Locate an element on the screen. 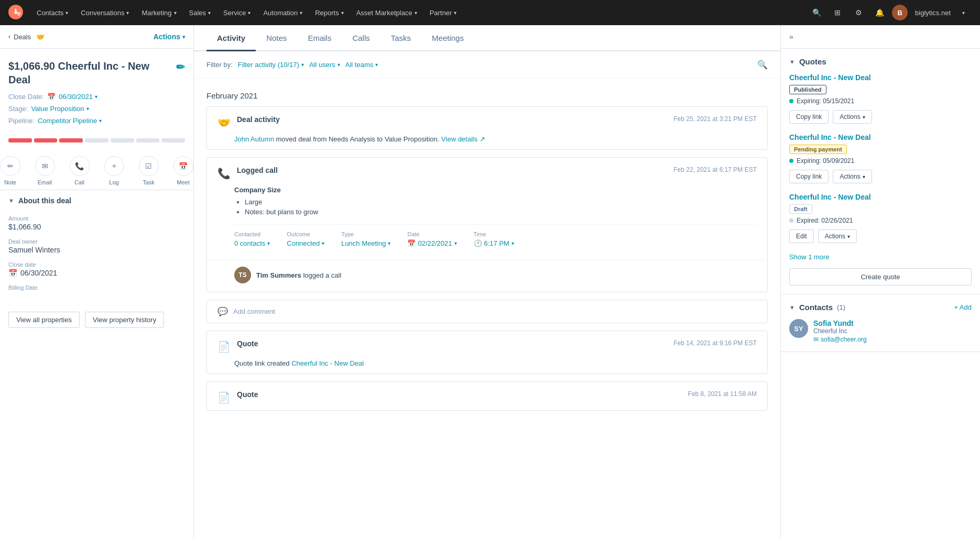  quote-link-1: Cheerful Inc - New Deal is located at coordinates (328, 364).